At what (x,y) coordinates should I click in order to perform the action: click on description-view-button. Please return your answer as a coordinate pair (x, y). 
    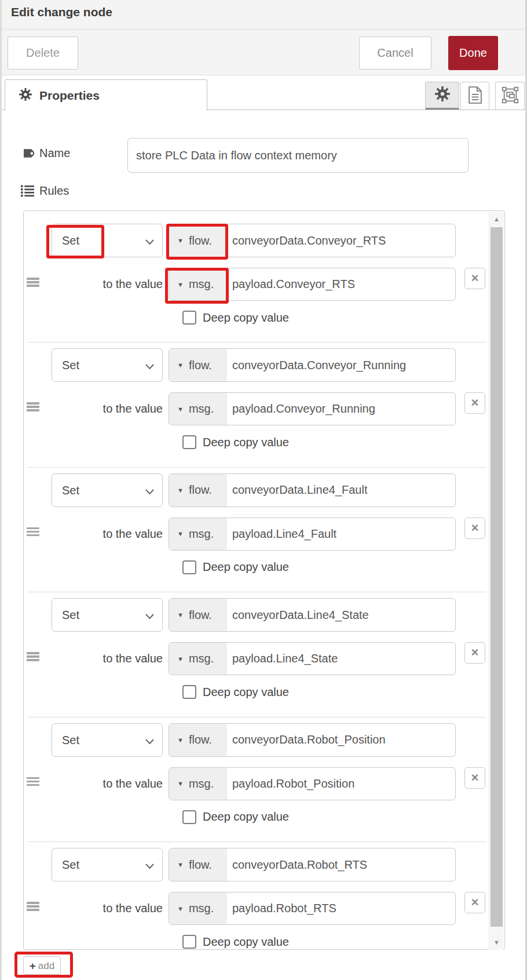
    Looking at the image, I should click on (475, 96).